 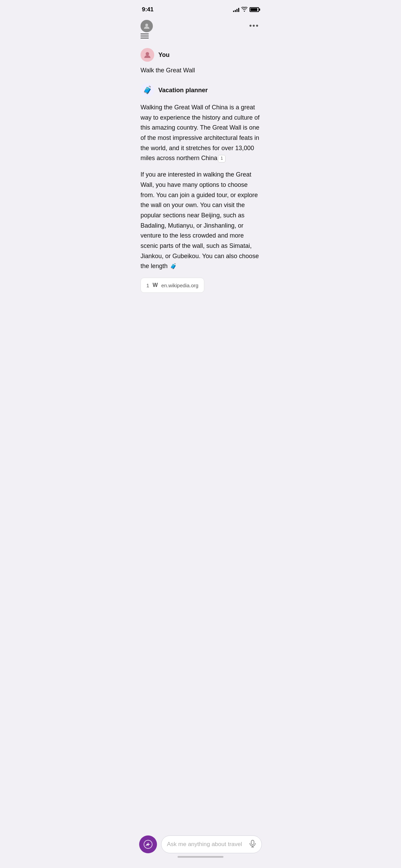 What do you see at coordinates (164, 55) in the screenshot?
I see `user-name: You` at bounding box center [164, 55].